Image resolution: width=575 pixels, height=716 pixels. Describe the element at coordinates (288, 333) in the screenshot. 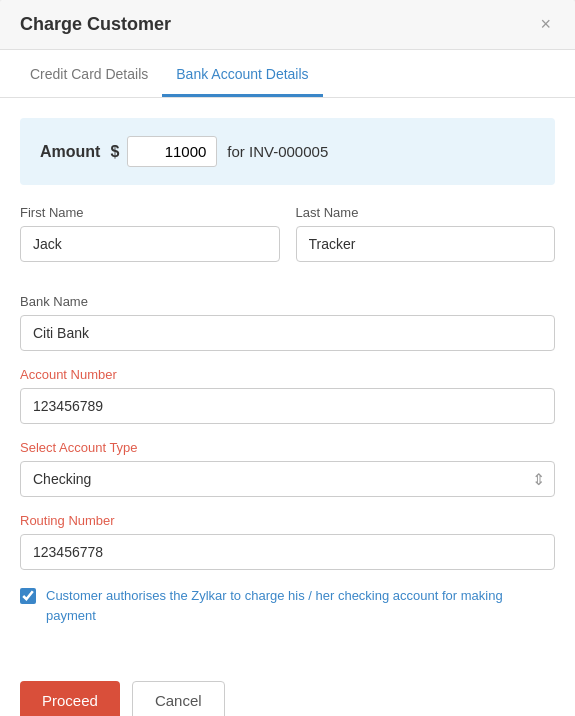

I see `bank-name-input` at that location.